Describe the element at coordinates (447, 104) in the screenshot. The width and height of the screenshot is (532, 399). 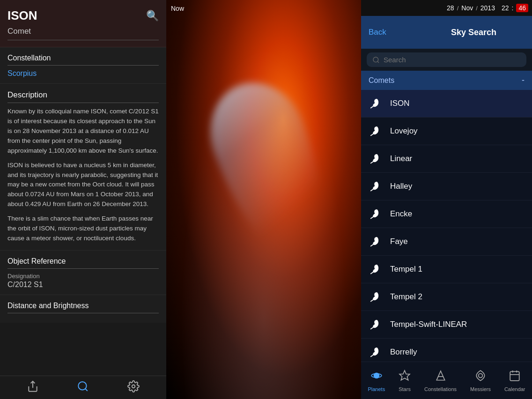
I see `comet-item: ISON` at that location.